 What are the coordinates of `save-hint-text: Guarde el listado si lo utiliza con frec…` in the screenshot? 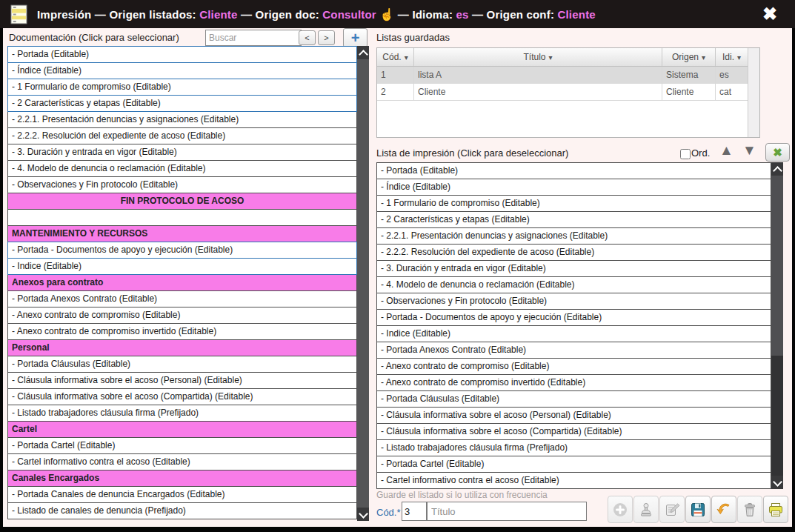 It's located at (462, 495).